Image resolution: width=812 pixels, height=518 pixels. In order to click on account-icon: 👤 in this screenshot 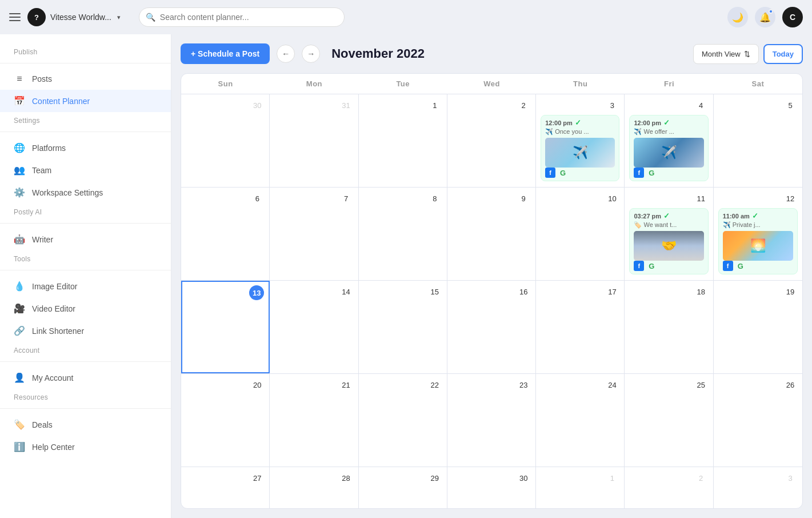, I will do `click(19, 377)`.